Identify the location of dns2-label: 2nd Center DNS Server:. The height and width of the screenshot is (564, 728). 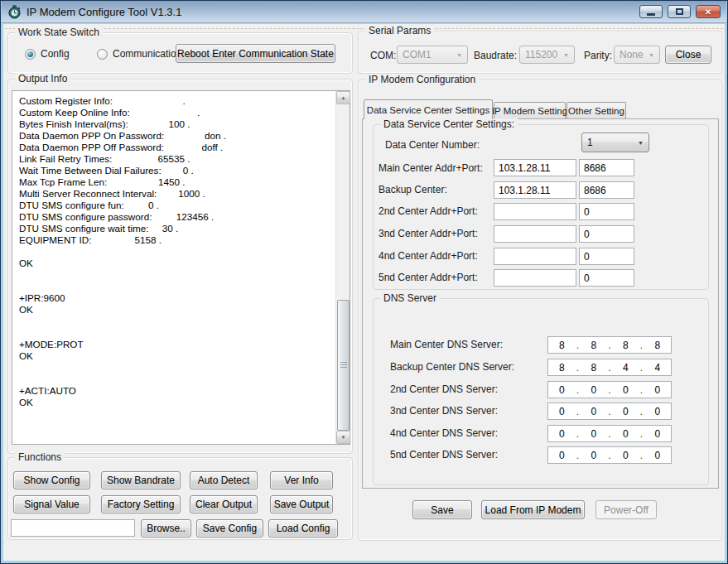
(444, 389).